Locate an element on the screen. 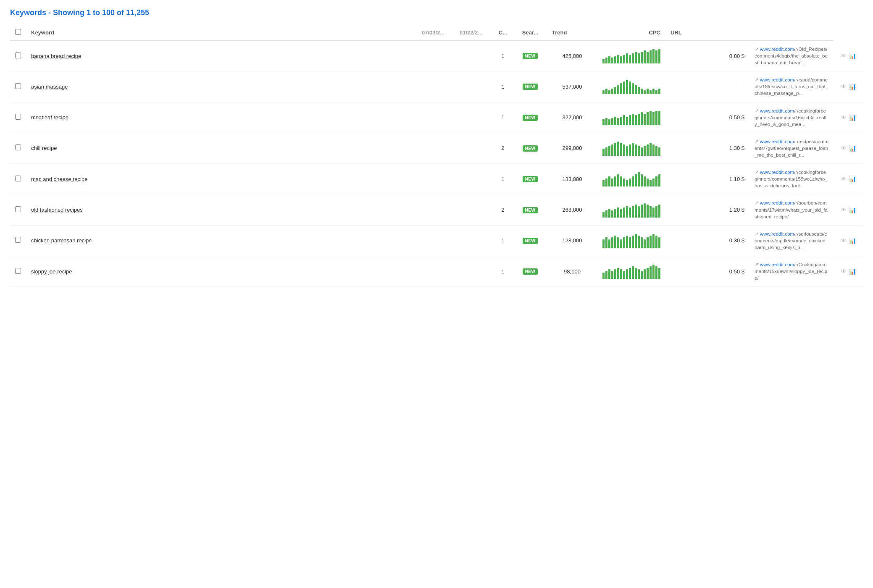 This screenshot has height=588, width=873. col-header-url: URL is located at coordinates (707, 33).